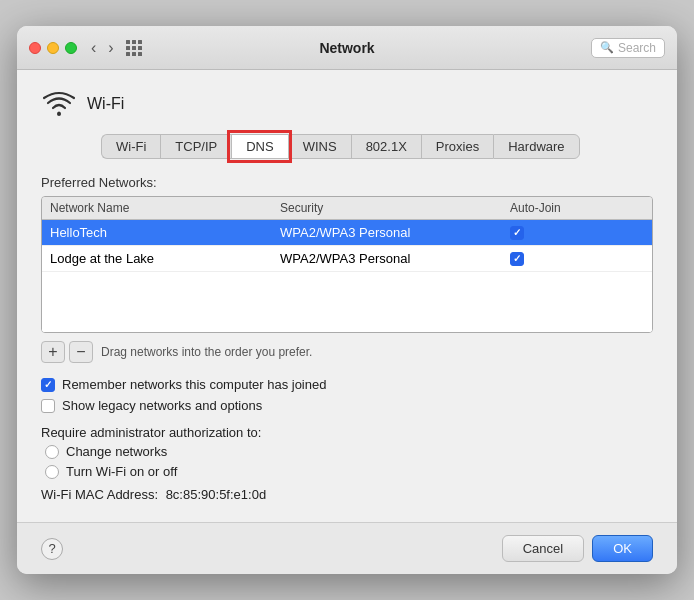 This screenshot has width=694, height=600. I want to click on nav-buttons: ‹ ›, so click(102, 48).